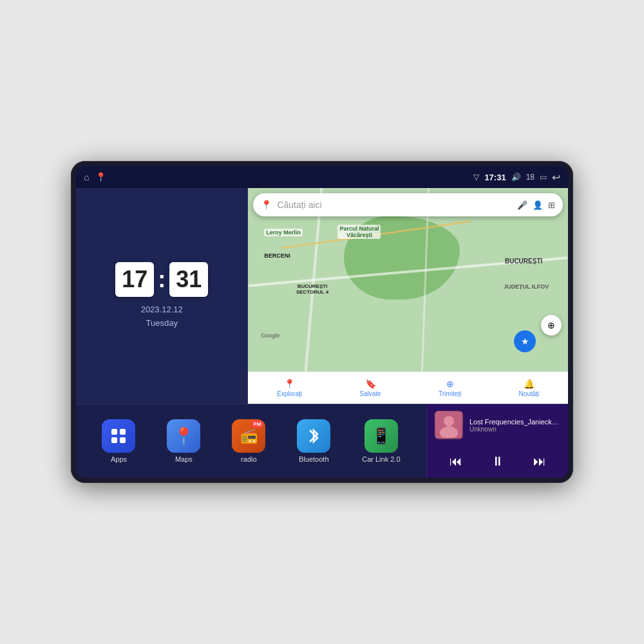 The image size is (644, 644). What do you see at coordinates (515, 429) in the screenshot?
I see `music-artist: Unknown` at bounding box center [515, 429].